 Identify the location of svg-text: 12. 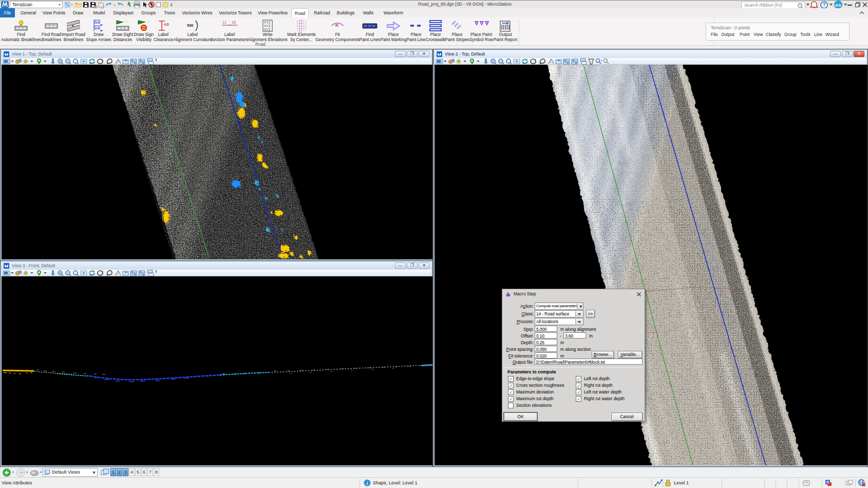
(224, 23).